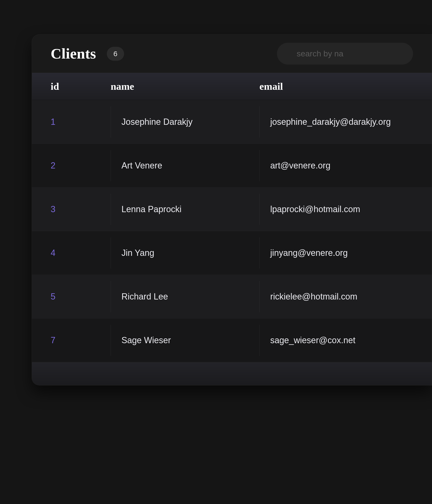 The height and width of the screenshot is (504, 432). What do you see at coordinates (232, 209) in the screenshot?
I see `table-row: 3 Lenna Paprocki lpaprocki@hotmail.com` at bounding box center [232, 209].